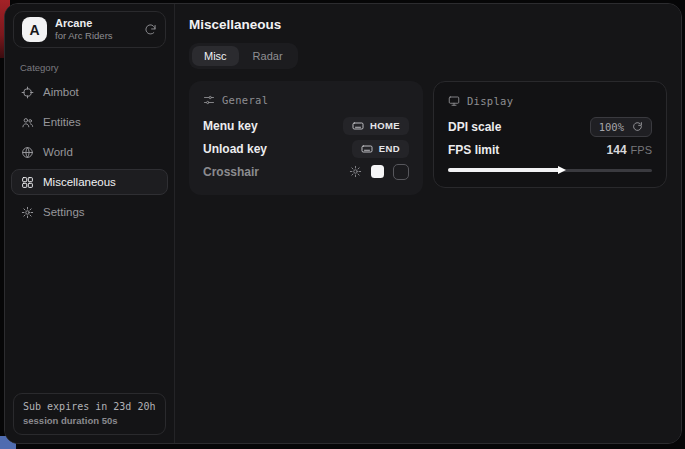  What do you see at coordinates (306, 100) in the screenshot?
I see `general-card-header: General` at bounding box center [306, 100].